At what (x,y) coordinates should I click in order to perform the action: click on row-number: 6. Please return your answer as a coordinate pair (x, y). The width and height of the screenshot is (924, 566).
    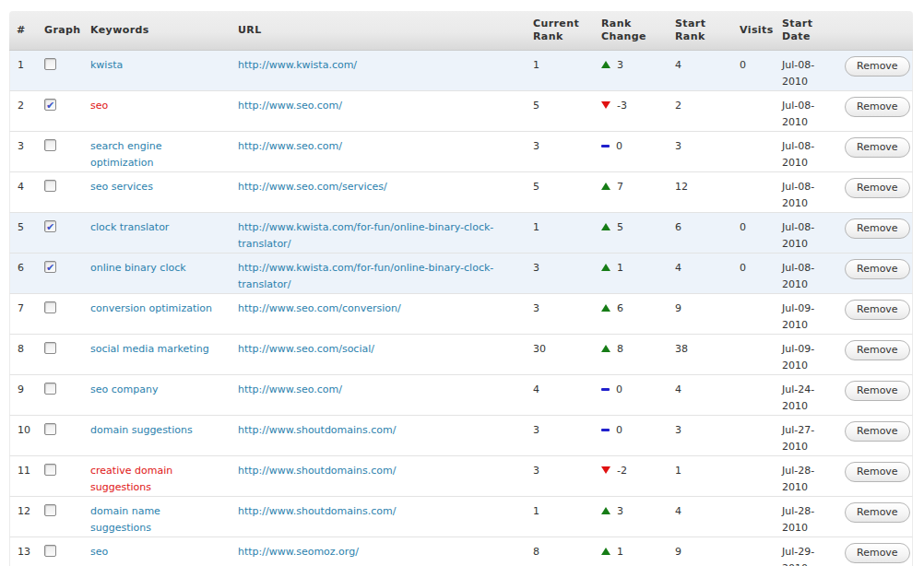
    Looking at the image, I should click on (23, 274).